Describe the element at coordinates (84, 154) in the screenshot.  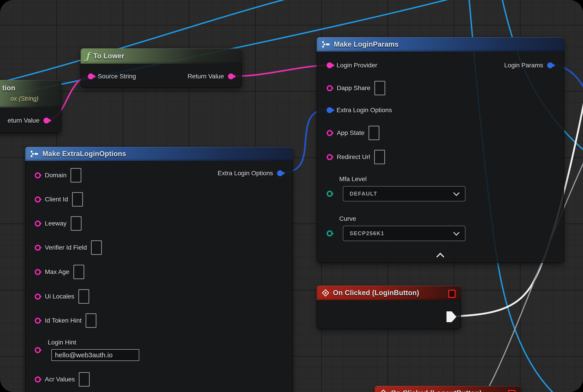
I see `node-title: Make ExtraLoginOptions` at that location.